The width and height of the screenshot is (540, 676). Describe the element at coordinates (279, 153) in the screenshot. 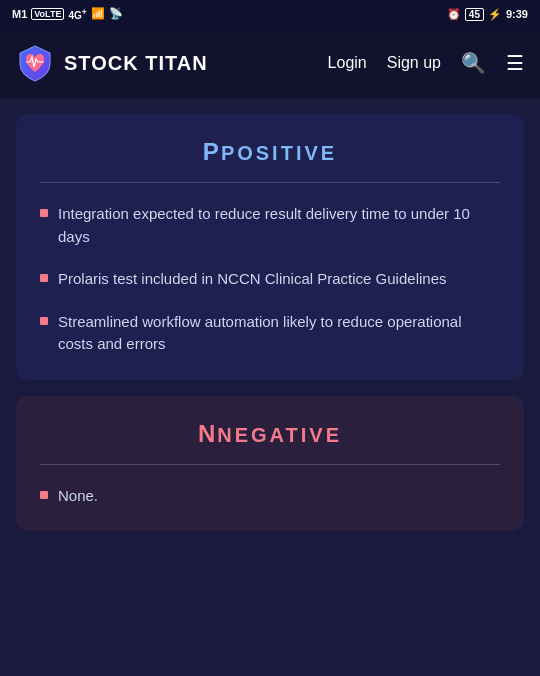

I see `positive-title-text: Positive` at that location.